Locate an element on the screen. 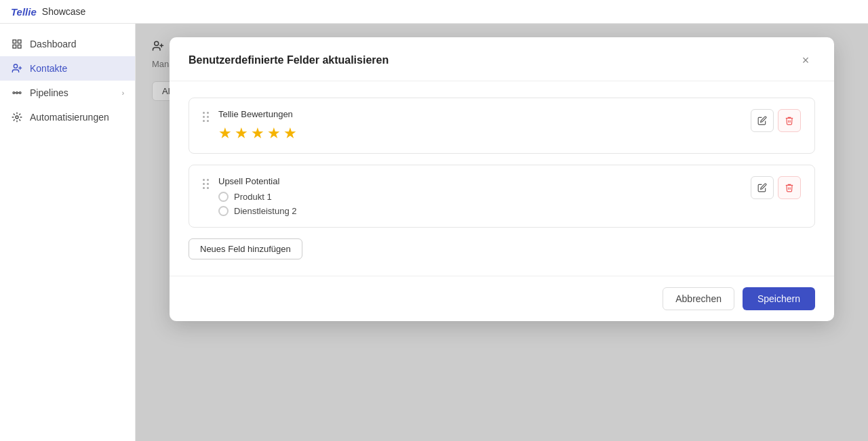 The width and height of the screenshot is (868, 441). delete-field-1-button is located at coordinates (789, 121).